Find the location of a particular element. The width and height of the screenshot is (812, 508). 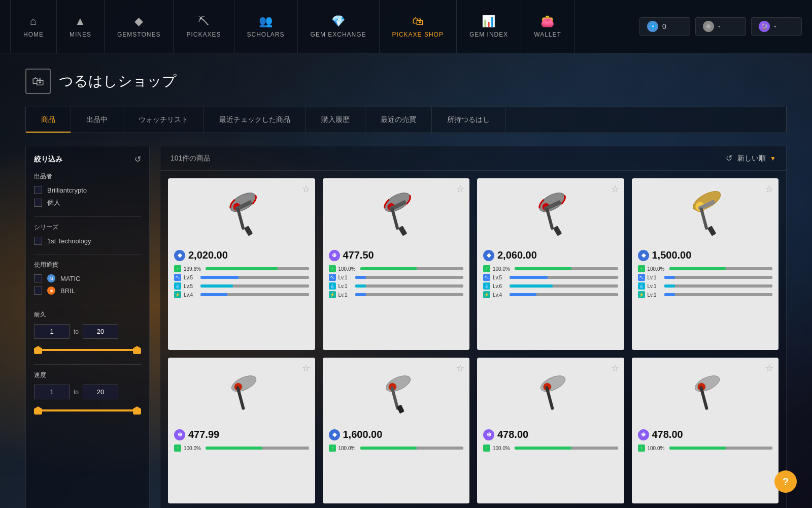

power-pct-3: 100.0% is located at coordinates (502, 269).